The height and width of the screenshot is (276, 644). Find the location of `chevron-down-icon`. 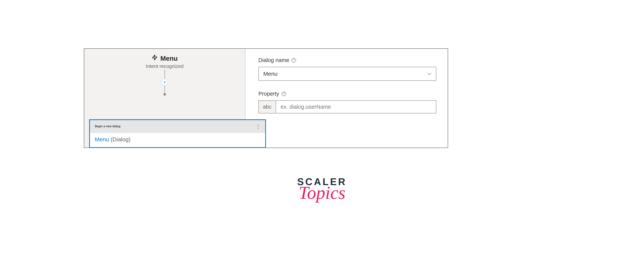

chevron-down-icon is located at coordinates (430, 74).